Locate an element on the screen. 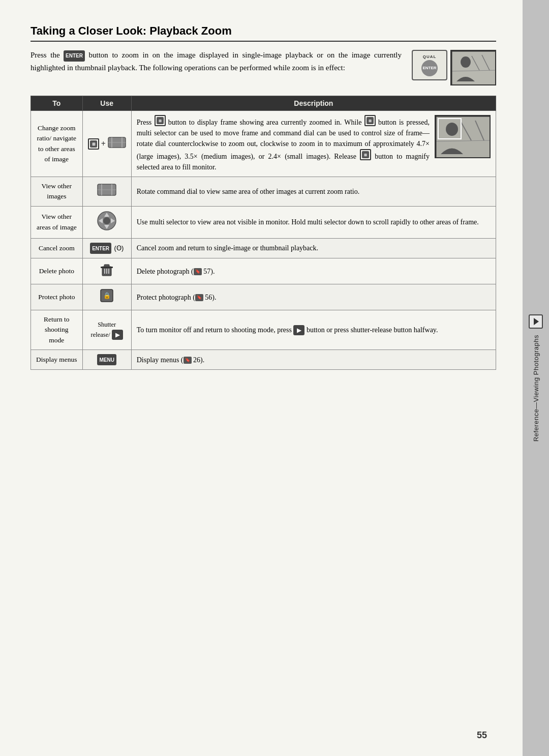 The image size is (549, 756). page-ref-icon2: 🔖 is located at coordinates (199, 298).